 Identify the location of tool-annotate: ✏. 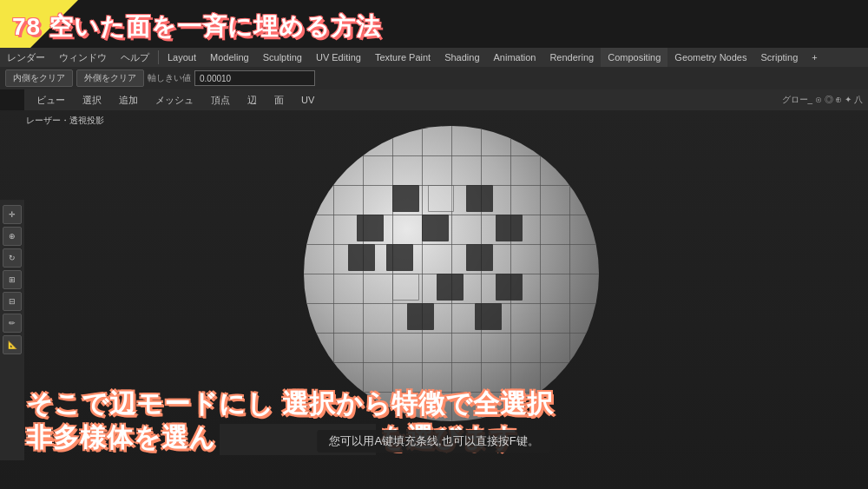
(12, 323).